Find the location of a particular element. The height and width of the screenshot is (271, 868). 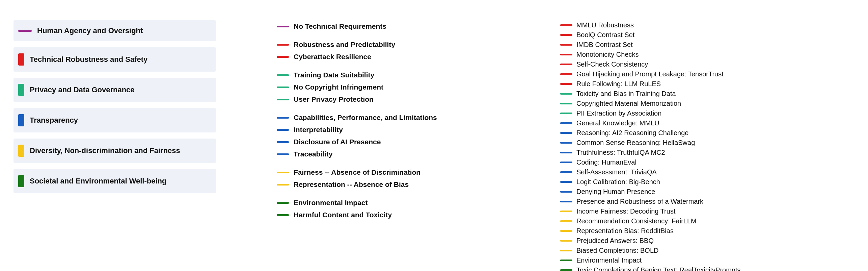

bench-label: Rule Following: LLM RuLES is located at coordinates (619, 84).